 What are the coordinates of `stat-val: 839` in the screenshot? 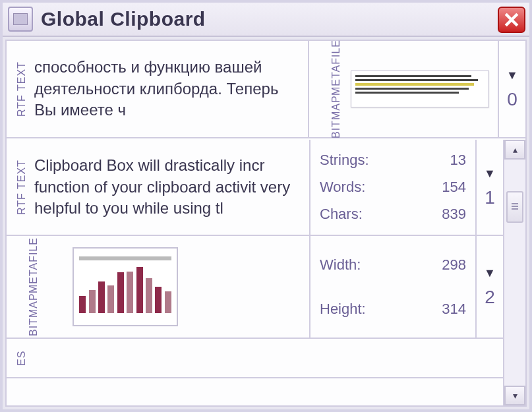 It's located at (454, 214).